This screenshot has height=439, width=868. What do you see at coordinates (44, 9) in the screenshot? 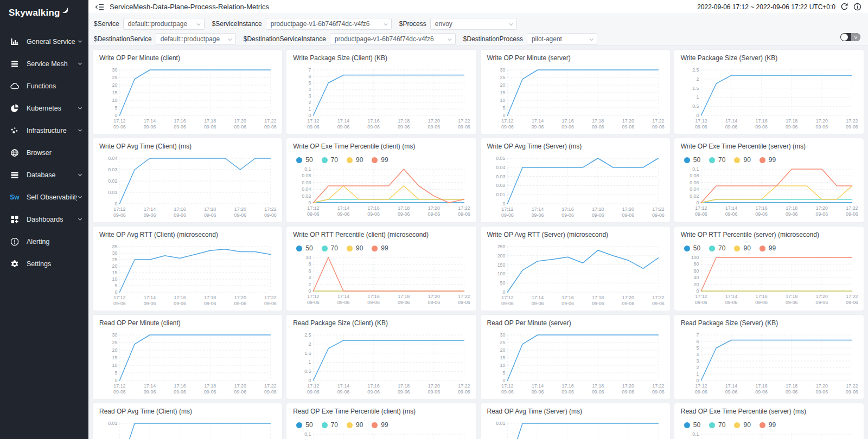
I see `skywalking-logo: Skywalking` at bounding box center [44, 9].